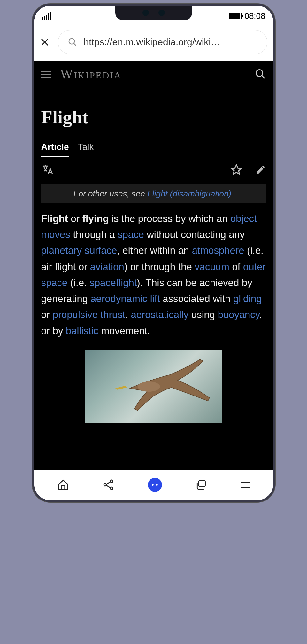 This screenshot has height=644, width=307. I want to click on edit-pencil-icon, so click(261, 170).